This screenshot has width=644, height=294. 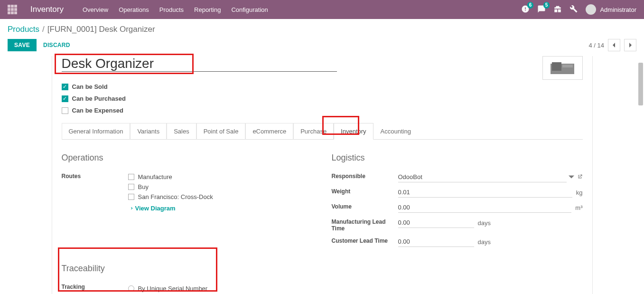 I want to click on tab-accounting: Accounting, so click(x=396, y=131).